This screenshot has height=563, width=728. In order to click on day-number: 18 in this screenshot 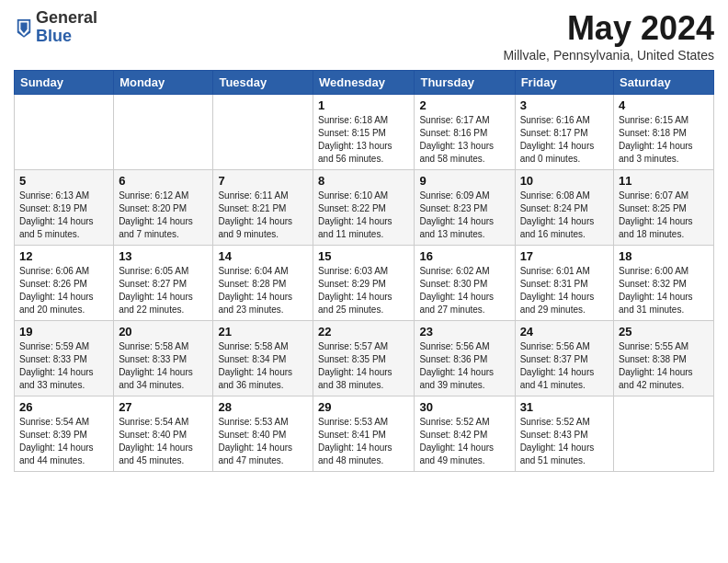, I will do `click(664, 256)`.